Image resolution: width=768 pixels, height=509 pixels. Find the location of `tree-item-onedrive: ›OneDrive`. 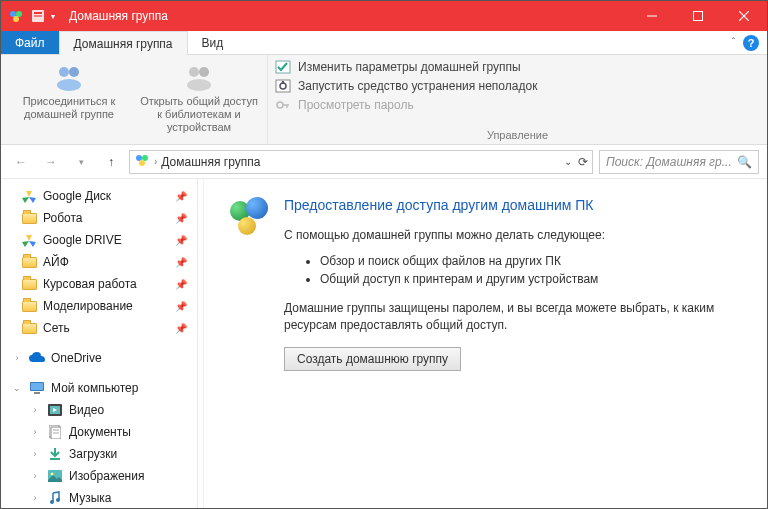

tree-item-onedrive: ›OneDrive is located at coordinates (99, 358).